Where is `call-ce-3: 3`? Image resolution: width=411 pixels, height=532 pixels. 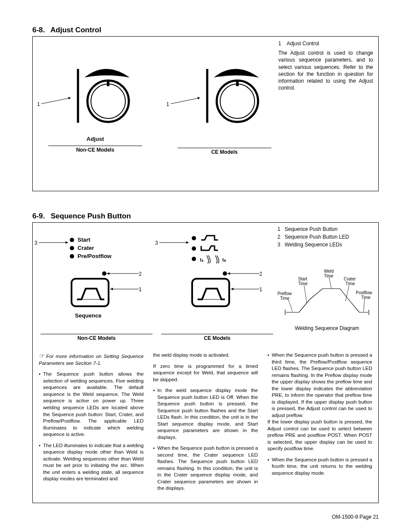
call-ce-3: 3 is located at coordinates (157, 243).